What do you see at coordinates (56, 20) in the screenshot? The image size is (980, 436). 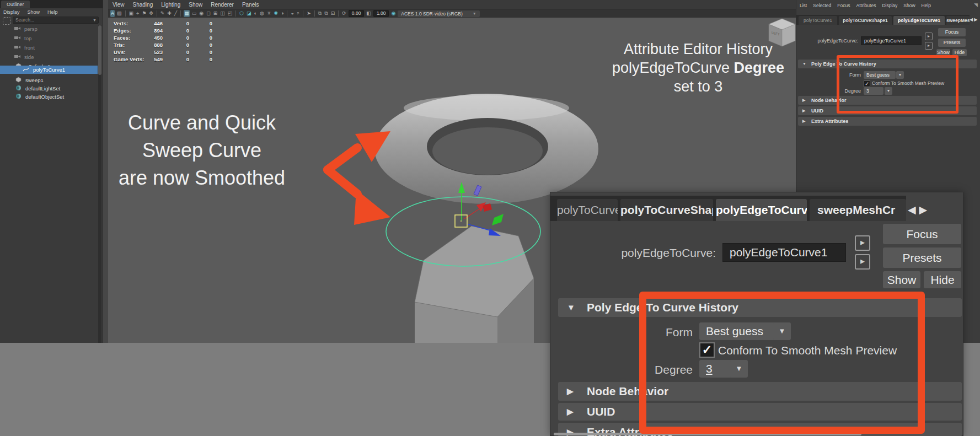 I see `search-input` at bounding box center [56, 20].